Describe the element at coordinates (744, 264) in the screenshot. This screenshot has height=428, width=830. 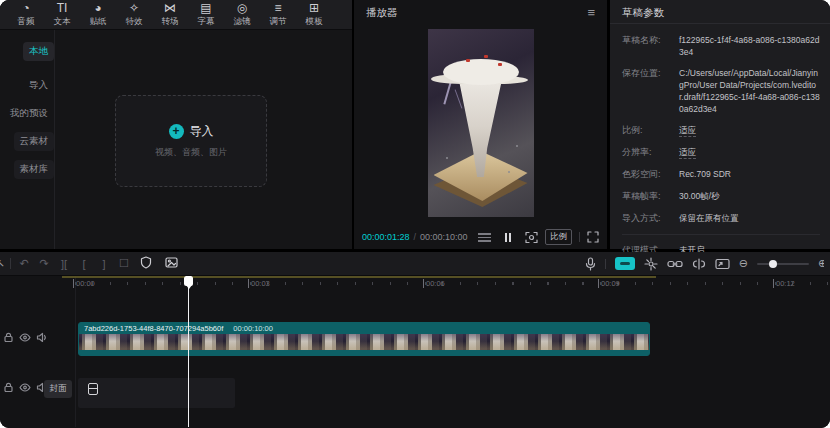
I see `zoom-out-icon: ⊖` at that location.